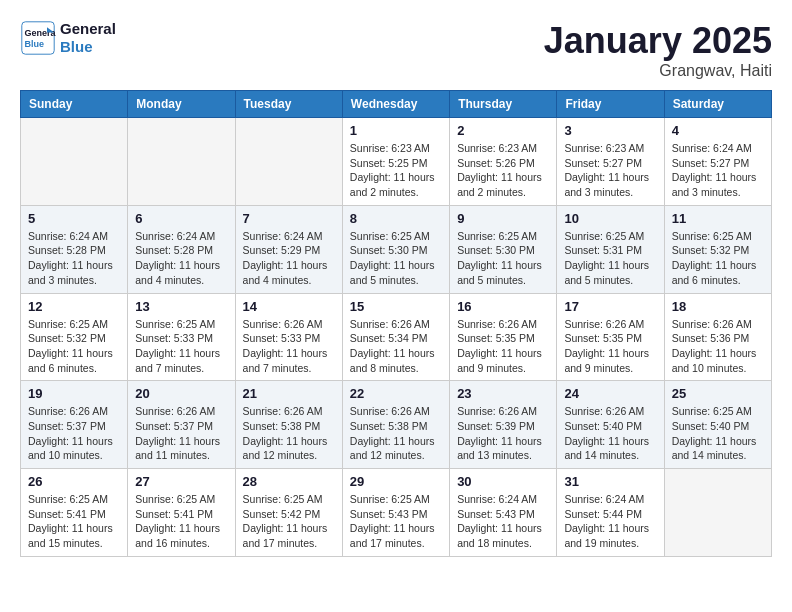 This screenshot has width=792, height=612. What do you see at coordinates (610, 482) in the screenshot?
I see `day-number: 31` at bounding box center [610, 482].